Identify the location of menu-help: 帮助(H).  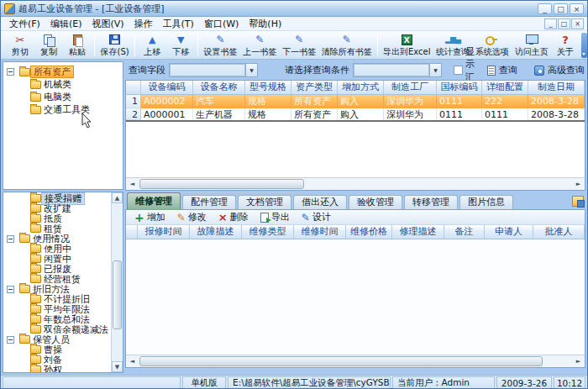
(265, 24).